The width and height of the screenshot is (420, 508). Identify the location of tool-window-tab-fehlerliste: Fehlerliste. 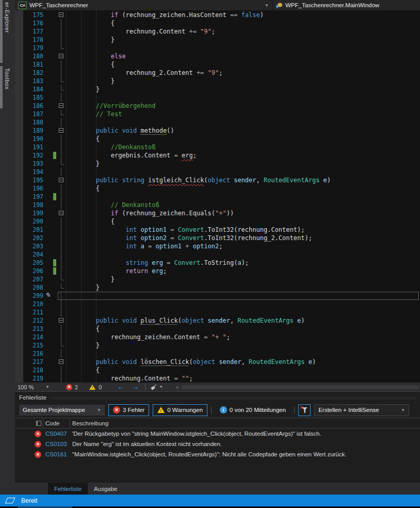
(68, 488).